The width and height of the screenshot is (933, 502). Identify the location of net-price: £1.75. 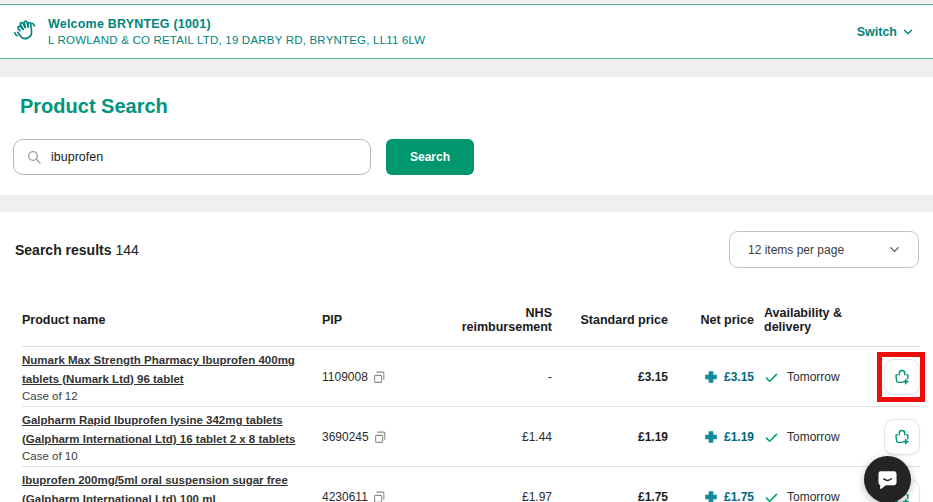
(739, 496).